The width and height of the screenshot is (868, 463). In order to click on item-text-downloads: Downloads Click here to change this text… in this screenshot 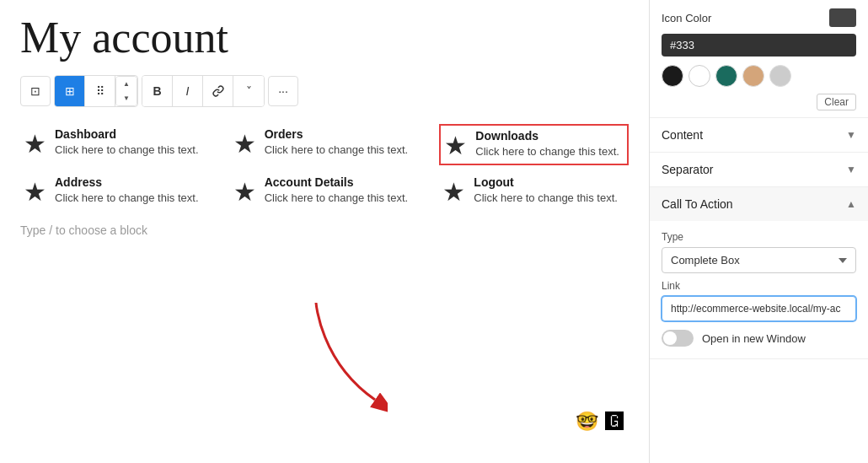, I will do `click(549, 144)`.